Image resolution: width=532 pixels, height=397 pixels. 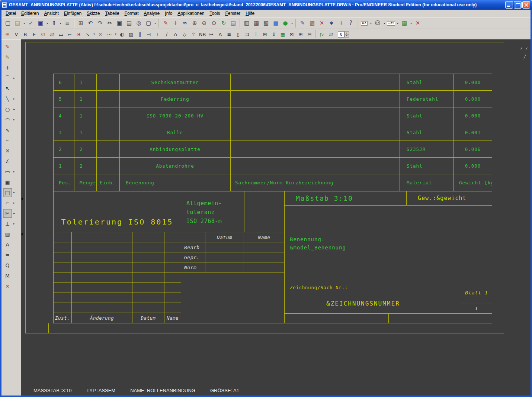 I want to click on zoom-fit-icon: ⊙, so click(x=214, y=23).